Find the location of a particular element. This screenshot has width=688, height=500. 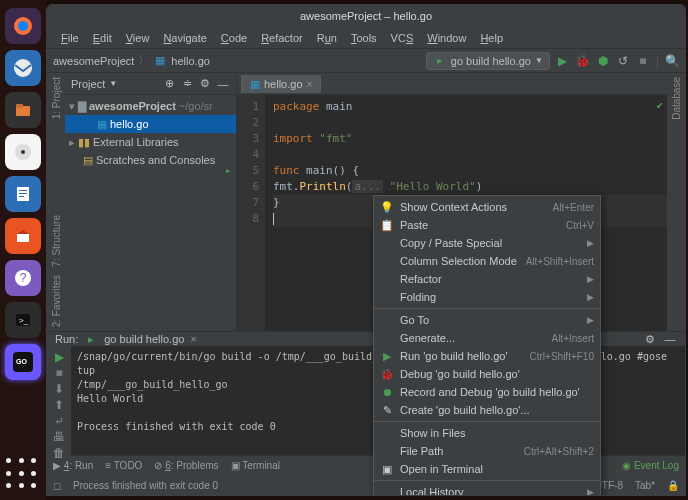

ctx-local-history: Local History▶ is located at coordinates (487, 490).